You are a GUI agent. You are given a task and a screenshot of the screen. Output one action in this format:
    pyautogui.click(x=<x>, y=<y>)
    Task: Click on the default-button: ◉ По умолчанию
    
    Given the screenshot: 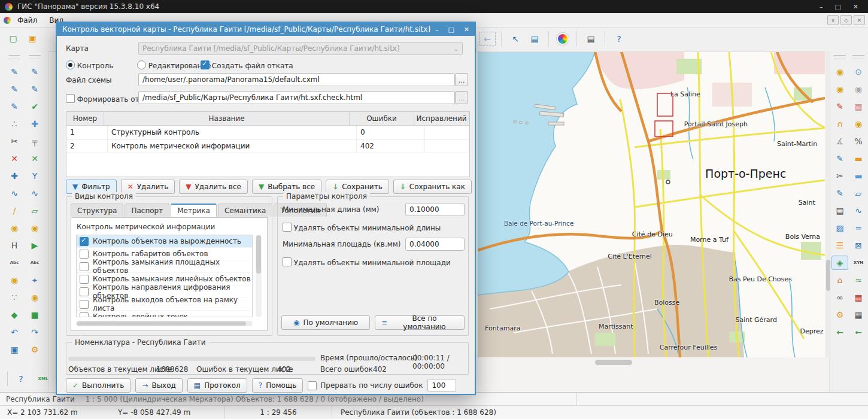 What is the action you would take?
    pyautogui.click(x=326, y=323)
    